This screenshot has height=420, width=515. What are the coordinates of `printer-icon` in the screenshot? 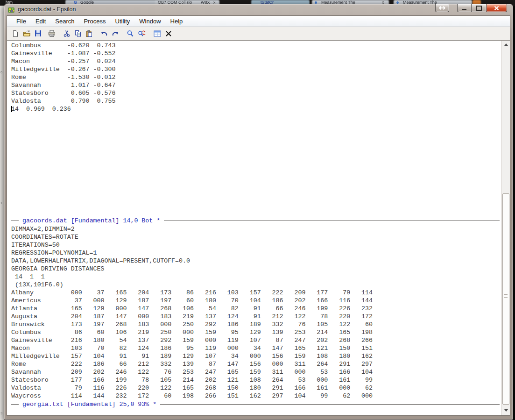 It's located at (52, 34).